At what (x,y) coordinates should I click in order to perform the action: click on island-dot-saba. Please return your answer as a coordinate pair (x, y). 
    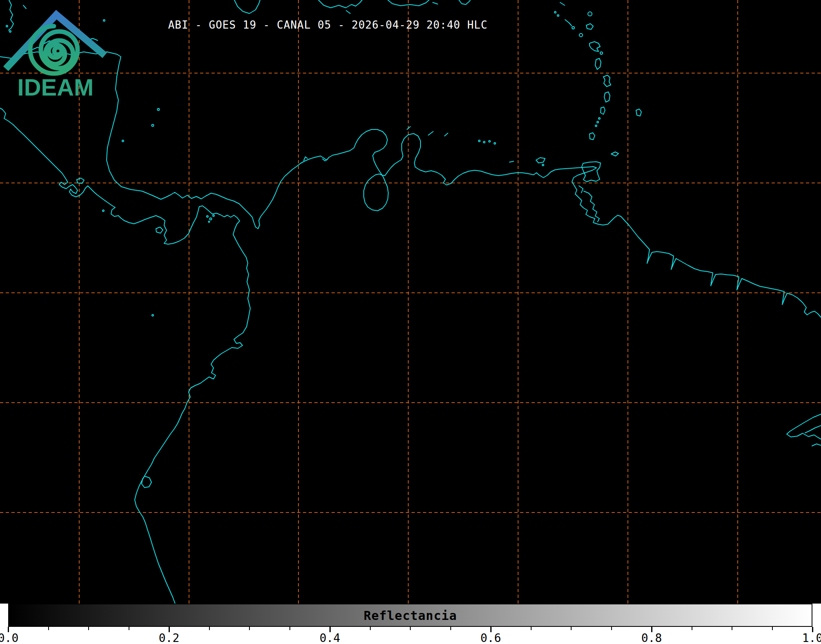
    Looking at the image, I should click on (555, 12).